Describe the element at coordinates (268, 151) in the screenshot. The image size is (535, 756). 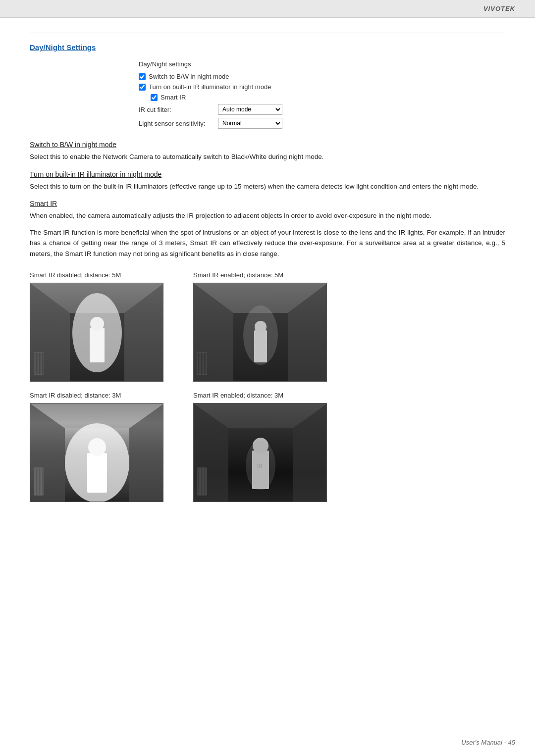
I see `subsection-bw: Switch to B/W in night mode Select this …` at that location.